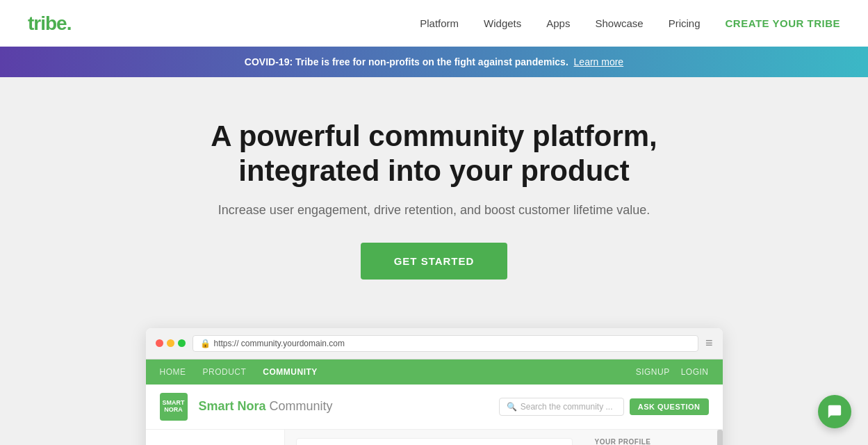 The width and height of the screenshot is (868, 445). Describe the element at coordinates (835, 412) in the screenshot. I see `chat-bubble-button` at that location.